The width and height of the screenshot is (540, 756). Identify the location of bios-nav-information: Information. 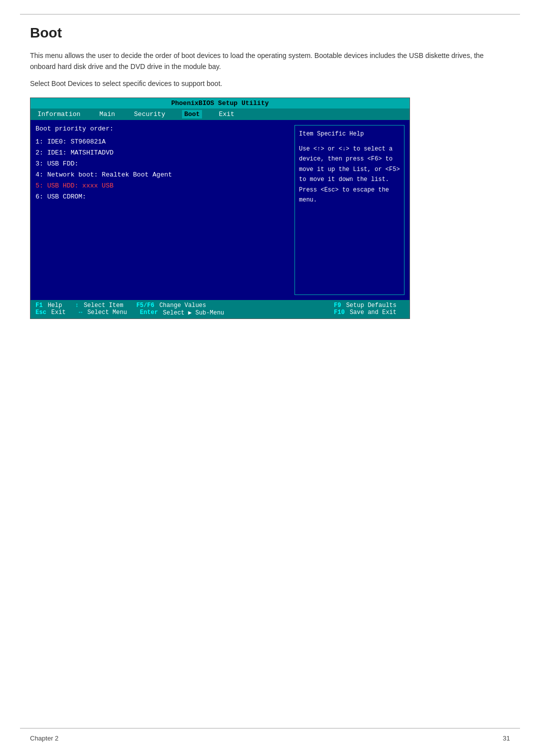
(59, 114).